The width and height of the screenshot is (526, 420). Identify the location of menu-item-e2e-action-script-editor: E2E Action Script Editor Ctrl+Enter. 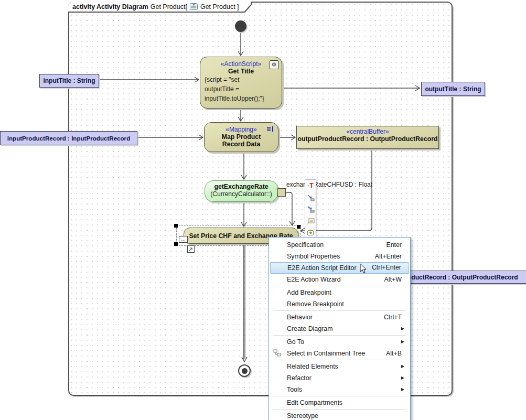
(340, 268).